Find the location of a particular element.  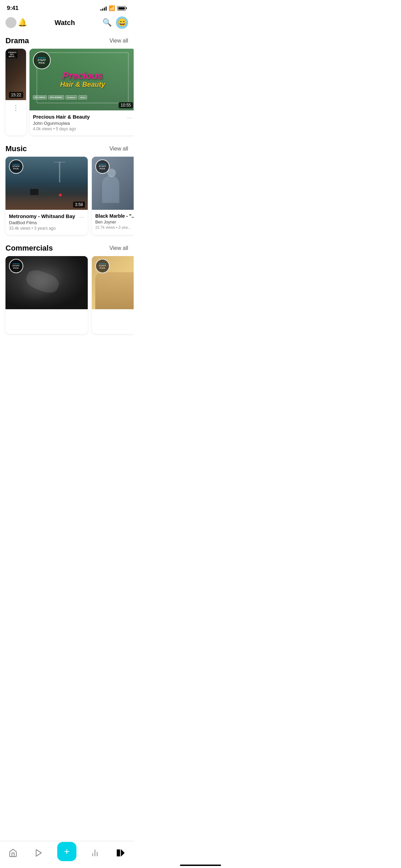

staff-pick-blackmarble: vimeo STAFFPICK is located at coordinates (102, 167).